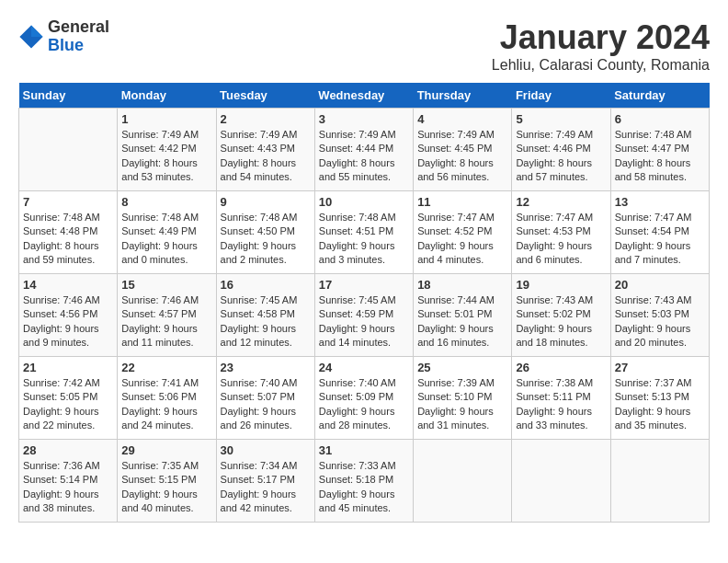 The image size is (728, 563). I want to click on day-number: 2, so click(266, 120).